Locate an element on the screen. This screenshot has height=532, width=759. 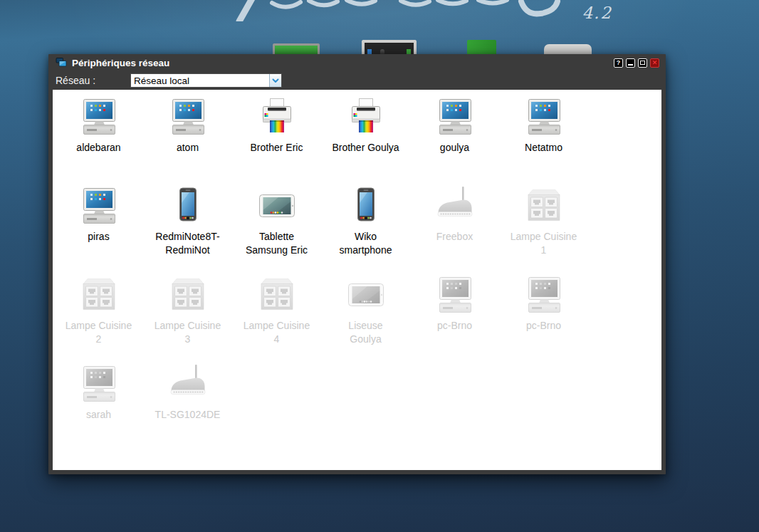
chevron-down-icon is located at coordinates (276, 81).